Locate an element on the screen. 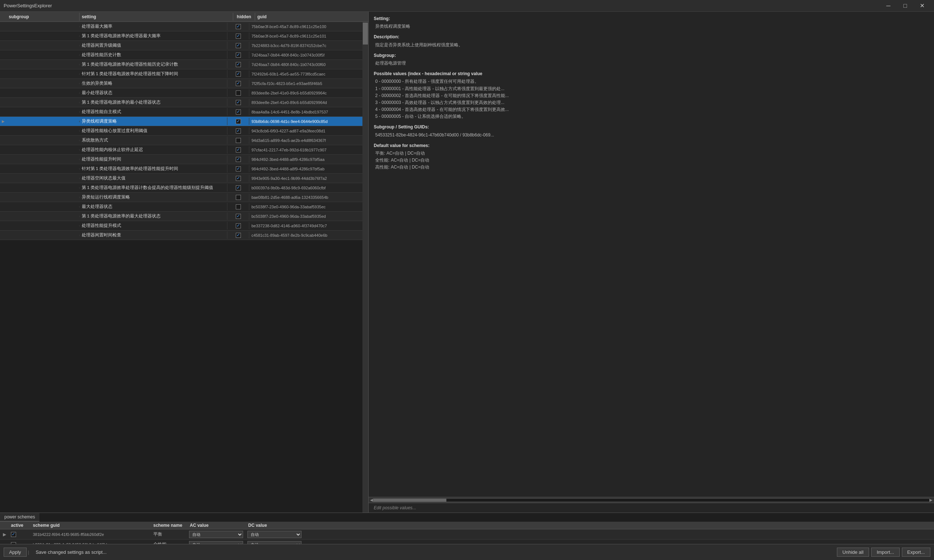 The width and height of the screenshot is (934, 560). cell-setting: 第１类处理器电源效率的最大处理器状态 is located at coordinates (153, 216).